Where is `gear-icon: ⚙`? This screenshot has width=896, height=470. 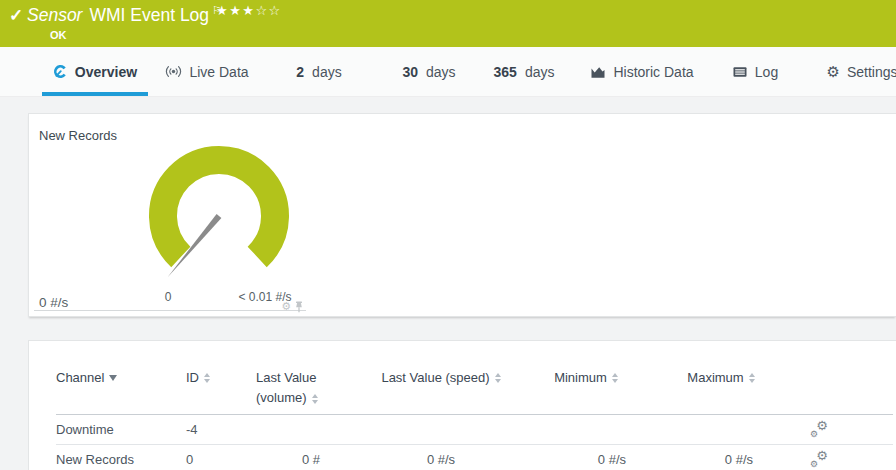
gear-icon: ⚙ is located at coordinates (832, 72).